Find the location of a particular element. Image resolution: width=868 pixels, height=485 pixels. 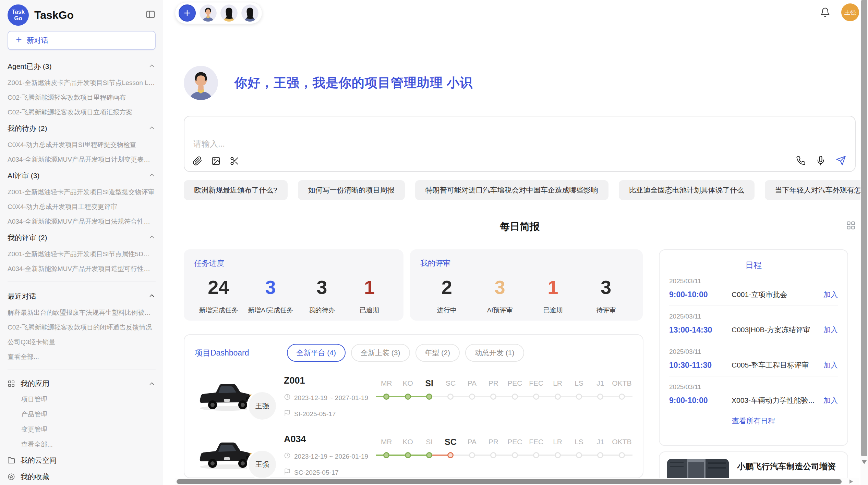

milestone-label: MR is located at coordinates (386, 442).